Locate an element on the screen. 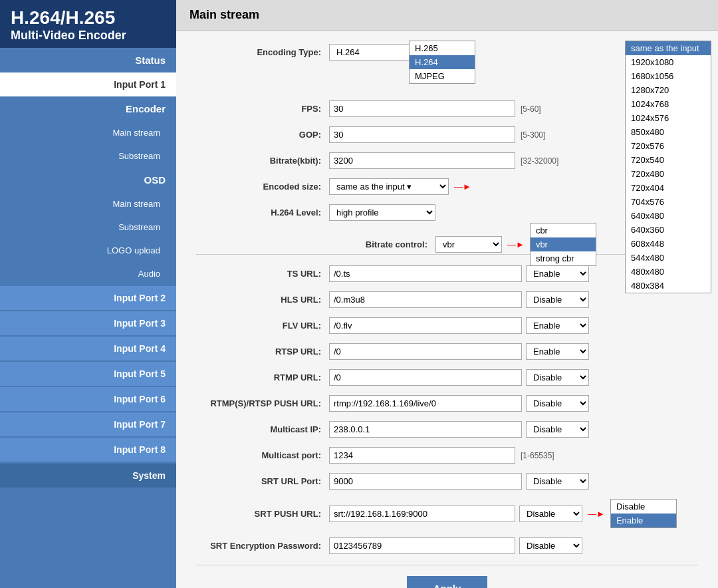 The image size is (718, 588). size-opt-720-540: 720x540 is located at coordinates (668, 160).